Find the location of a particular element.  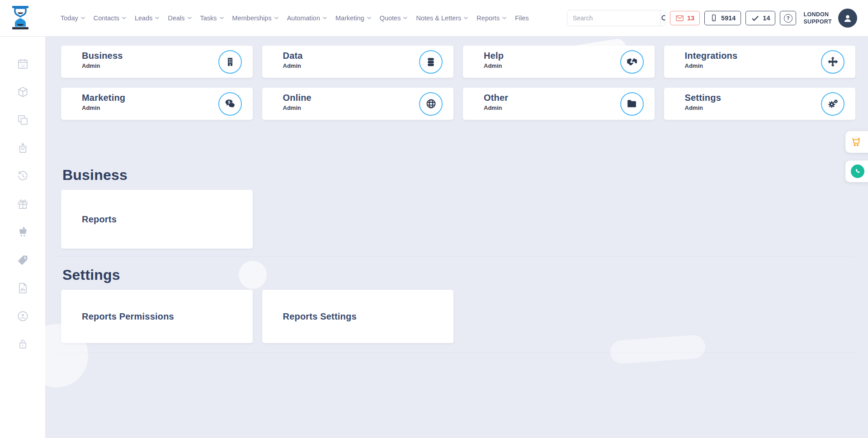

tasks-count: 14 is located at coordinates (766, 18).